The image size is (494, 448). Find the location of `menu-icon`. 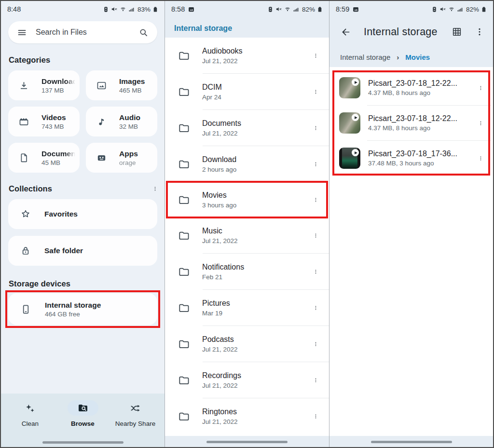

menu-icon is located at coordinates (22, 33).